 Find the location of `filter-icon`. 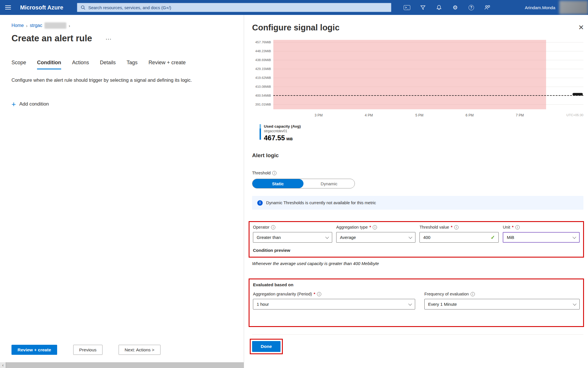

filter-icon is located at coordinates (423, 7).